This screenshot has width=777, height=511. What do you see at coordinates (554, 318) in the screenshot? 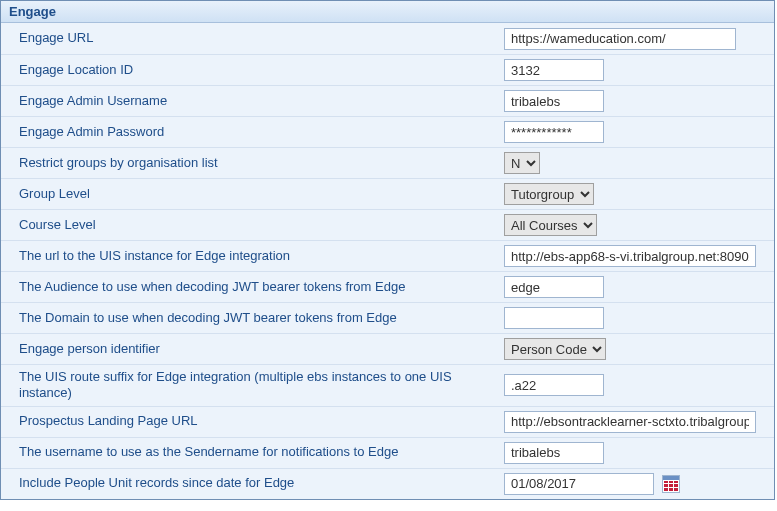
I see `input-jwt-domain` at bounding box center [554, 318].